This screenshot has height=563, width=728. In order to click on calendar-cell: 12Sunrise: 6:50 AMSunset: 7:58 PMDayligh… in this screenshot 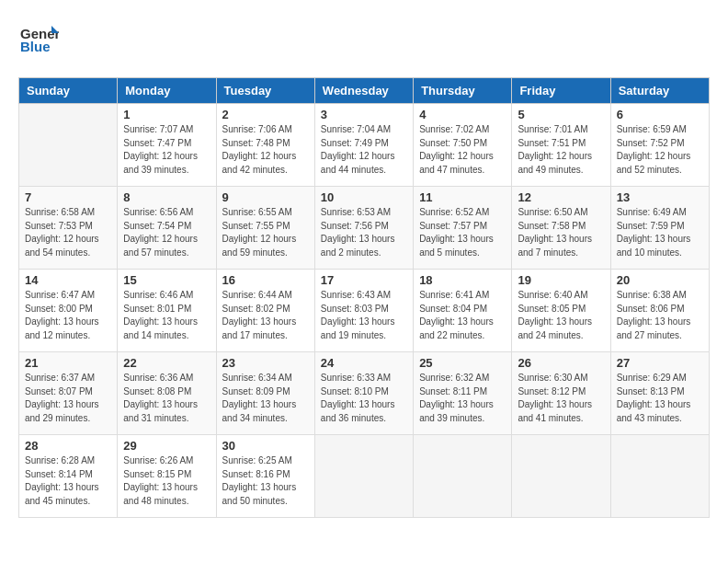, I will do `click(561, 228)`.